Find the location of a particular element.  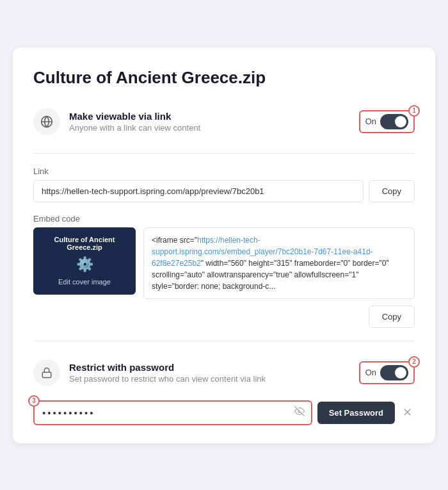

embed-copy-button: Copy is located at coordinates (392, 316).